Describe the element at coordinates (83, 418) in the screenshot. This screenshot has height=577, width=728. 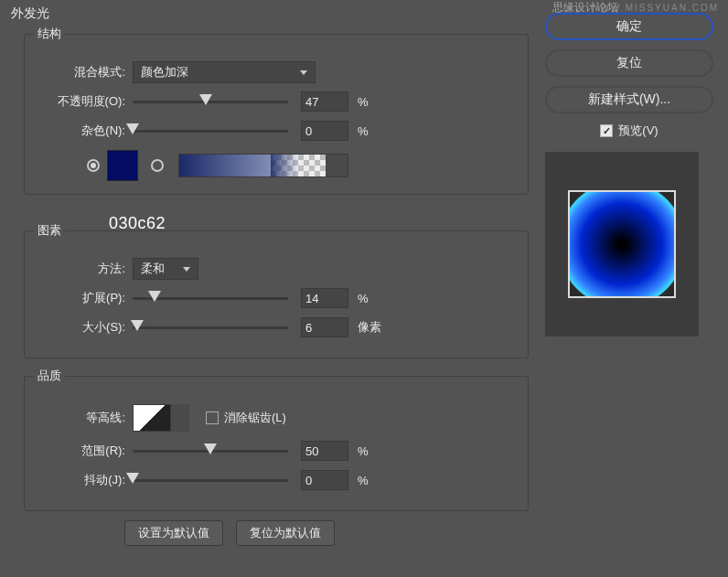
I see `contour-label: 等高线:` at that location.